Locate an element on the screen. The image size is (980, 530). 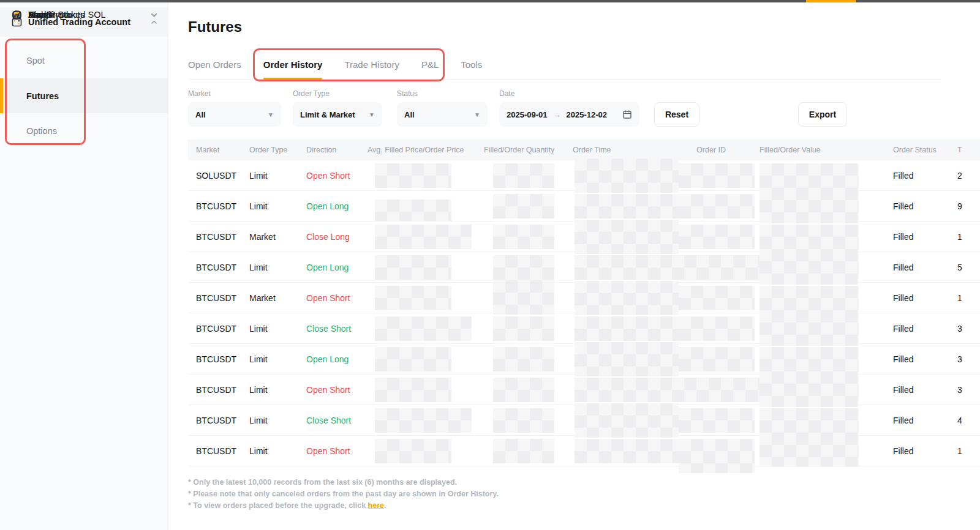
tab-p-l: P&L is located at coordinates (430, 69).